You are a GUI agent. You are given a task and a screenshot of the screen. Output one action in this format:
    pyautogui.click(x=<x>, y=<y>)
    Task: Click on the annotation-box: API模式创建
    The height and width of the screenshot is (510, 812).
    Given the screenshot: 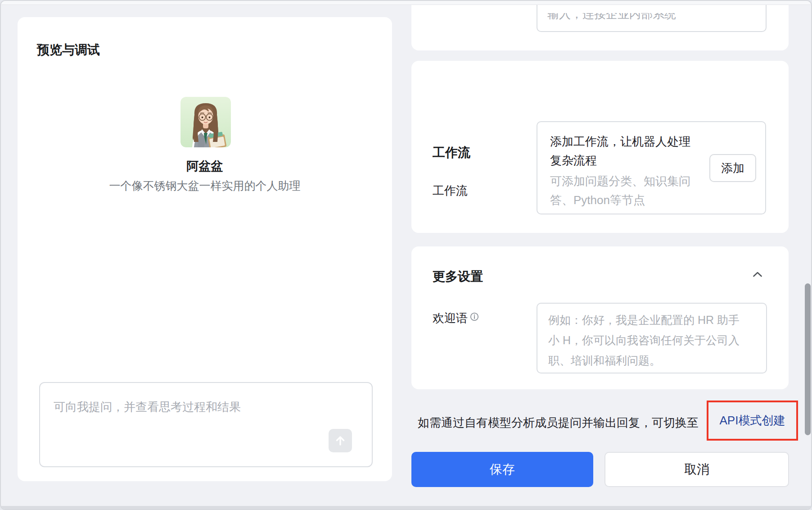 What is the action you would take?
    pyautogui.click(x=753, y=421)
    